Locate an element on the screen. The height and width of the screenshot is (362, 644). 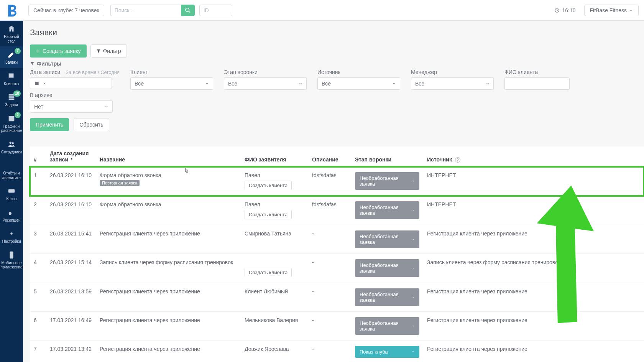
club-now-indicator: Сейчас в клубе: 7 человек is located at coordinates (66, 10).